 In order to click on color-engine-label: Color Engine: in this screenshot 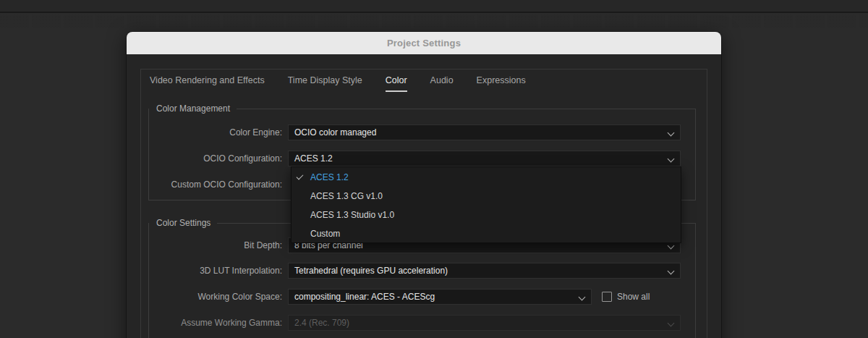, I will do `click(216, 132)`.